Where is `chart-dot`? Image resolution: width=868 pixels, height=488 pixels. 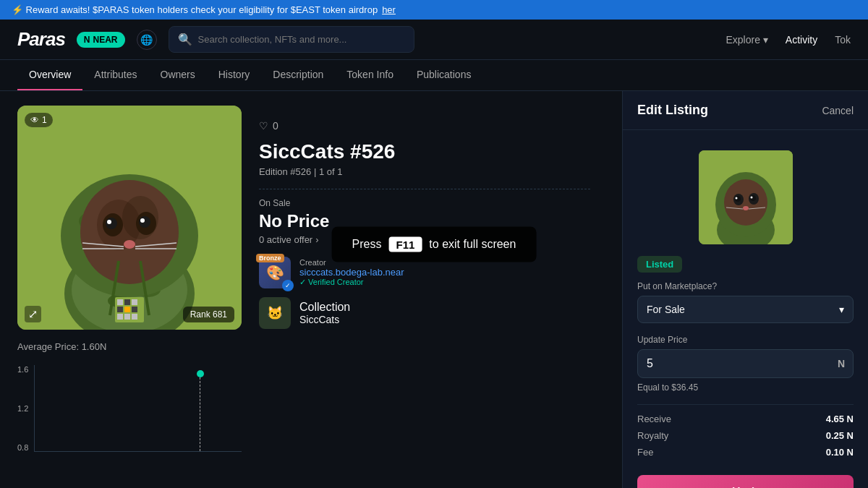
chart-dot is located at coordinates (200, 374).